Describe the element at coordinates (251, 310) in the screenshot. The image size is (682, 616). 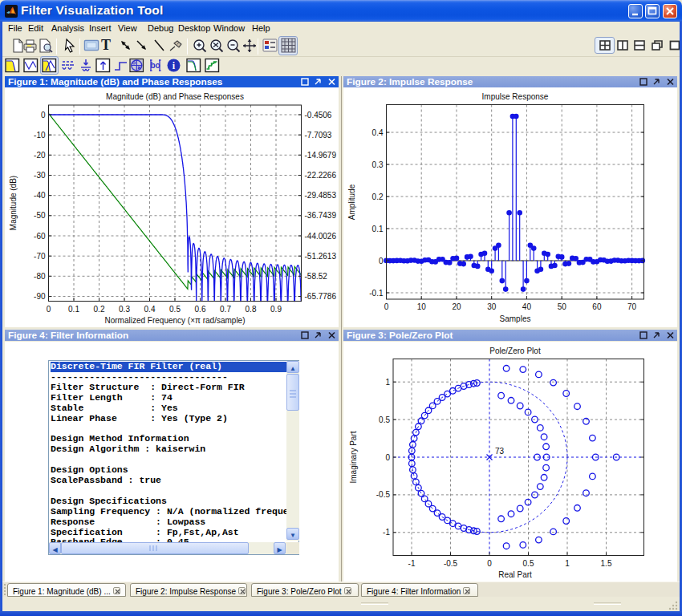
I see `svg-text: 0.8` at that location.